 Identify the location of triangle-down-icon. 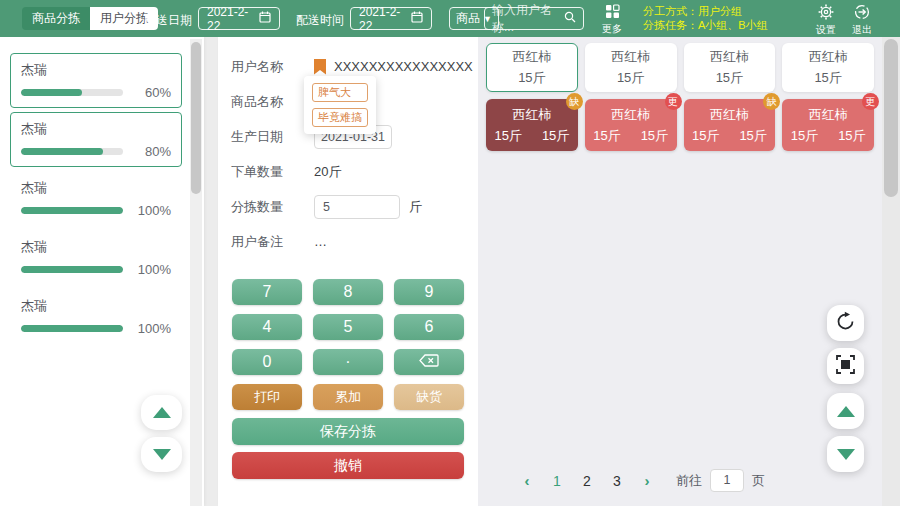
(846, 454).